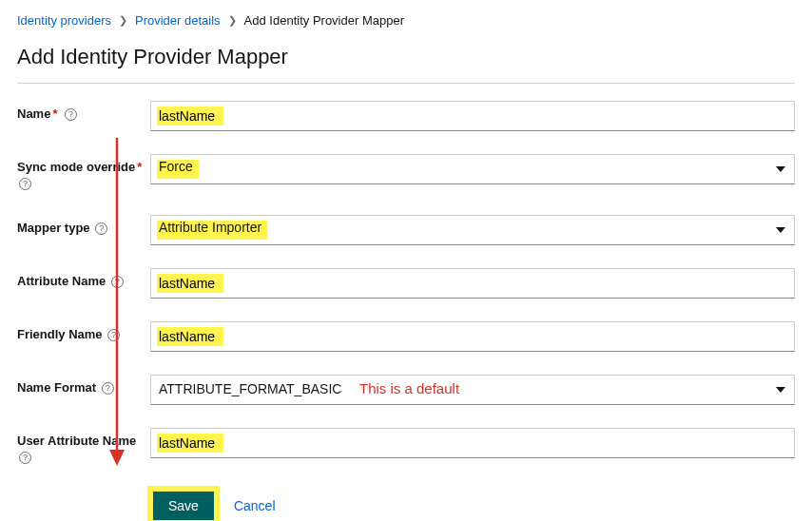  Describe the element at coordinates (84, 447) in the screenshot. I see `label-user-attr-name: User Attribute Name ?` at that location.